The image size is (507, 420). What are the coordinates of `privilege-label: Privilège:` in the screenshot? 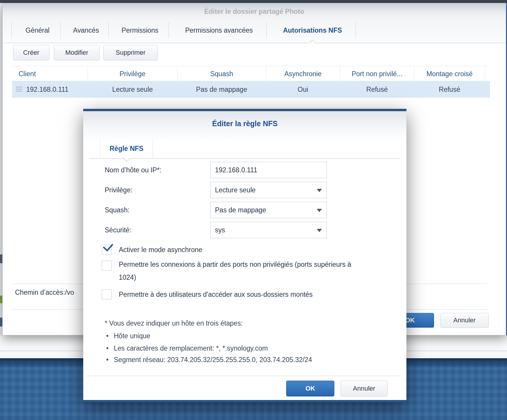 It's located at (119, 190).